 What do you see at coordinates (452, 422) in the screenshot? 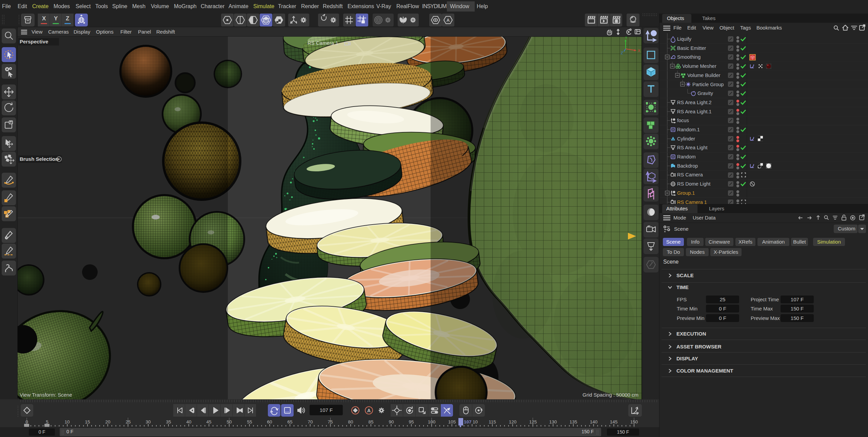
I see `svg-text: 105` at bounding box center [452, 422].